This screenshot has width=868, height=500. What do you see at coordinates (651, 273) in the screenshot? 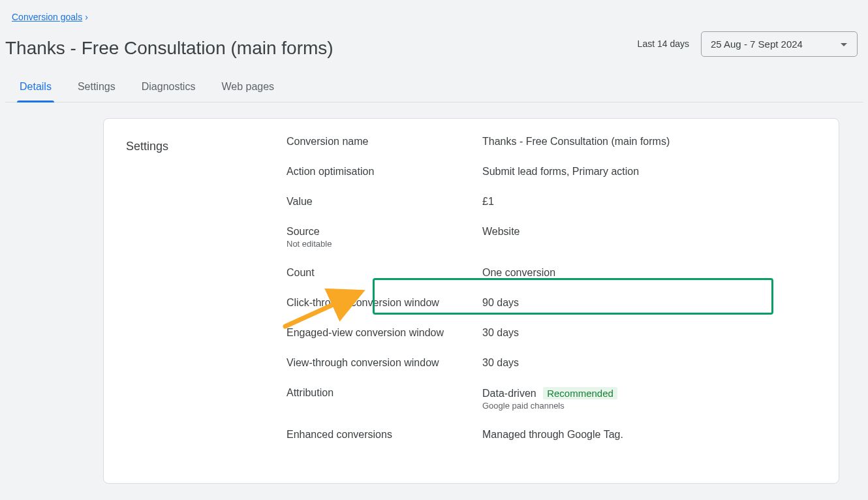
I see `row-value-count: One conversion` at bounding box center [651, 273].